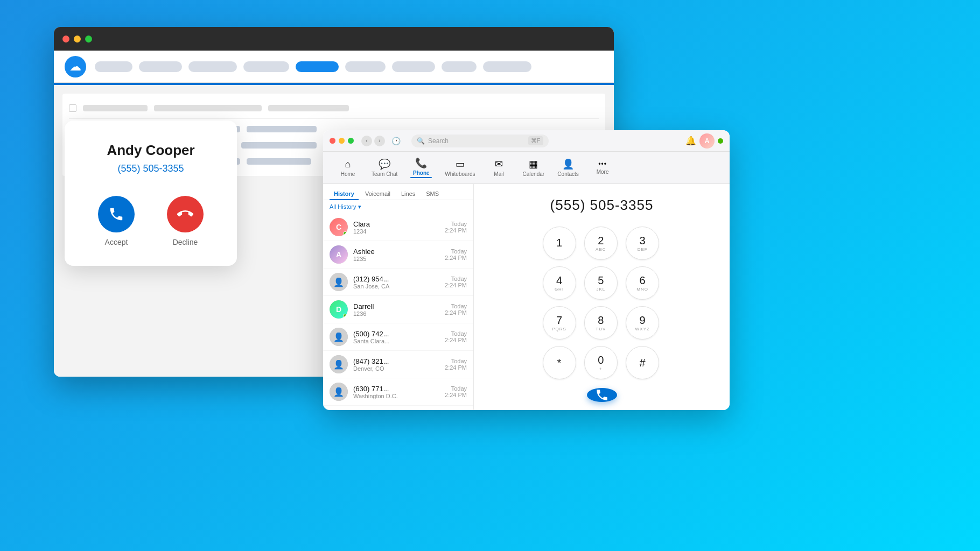 This screenshot has width=980, height=551. Describe the element at coordinates (438, 141) in the screenshot. I see `search-label: Search` at that location.